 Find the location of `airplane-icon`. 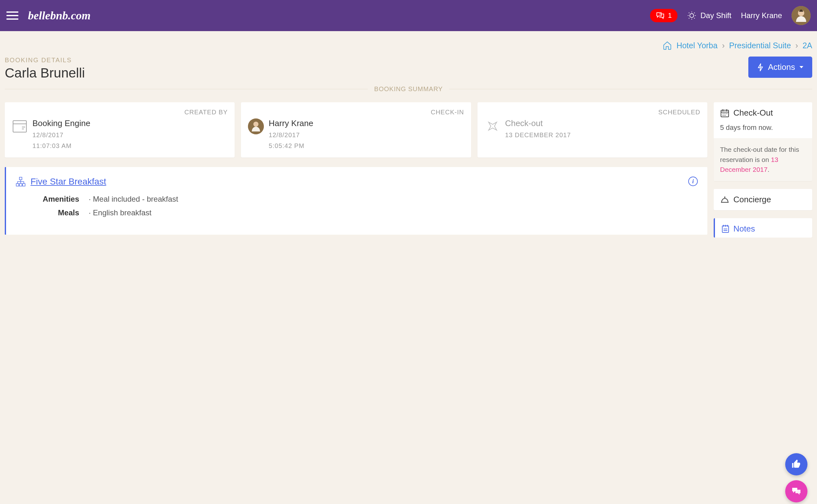

airplane-icon is located at coordinates (492, 126).